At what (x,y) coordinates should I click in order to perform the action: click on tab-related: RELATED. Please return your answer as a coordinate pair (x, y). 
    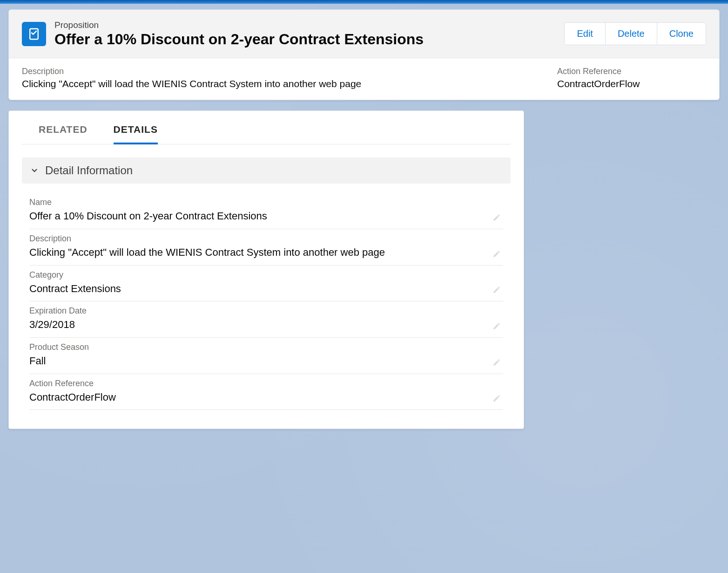
    Looking at the image, I should click on (63, 128).